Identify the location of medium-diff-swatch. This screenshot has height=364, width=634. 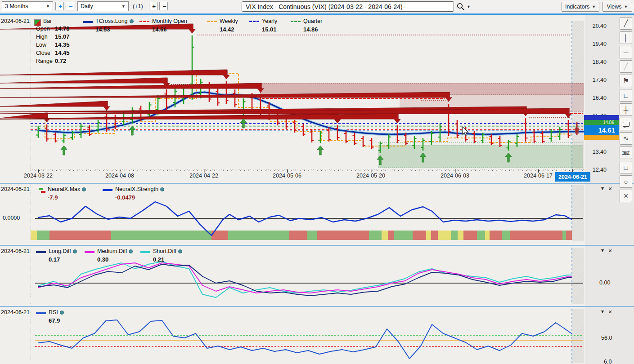
(90, 252).